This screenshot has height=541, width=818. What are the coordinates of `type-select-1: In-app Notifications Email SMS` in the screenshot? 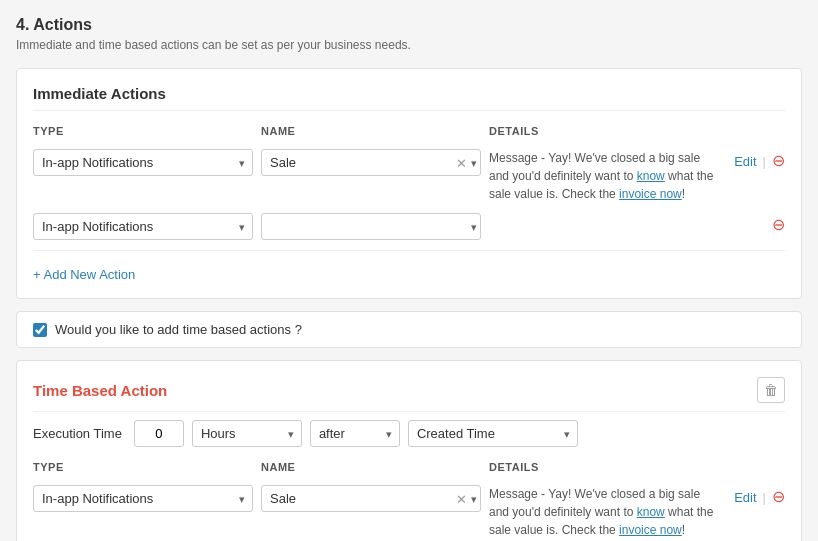 It's located at (143, 162).